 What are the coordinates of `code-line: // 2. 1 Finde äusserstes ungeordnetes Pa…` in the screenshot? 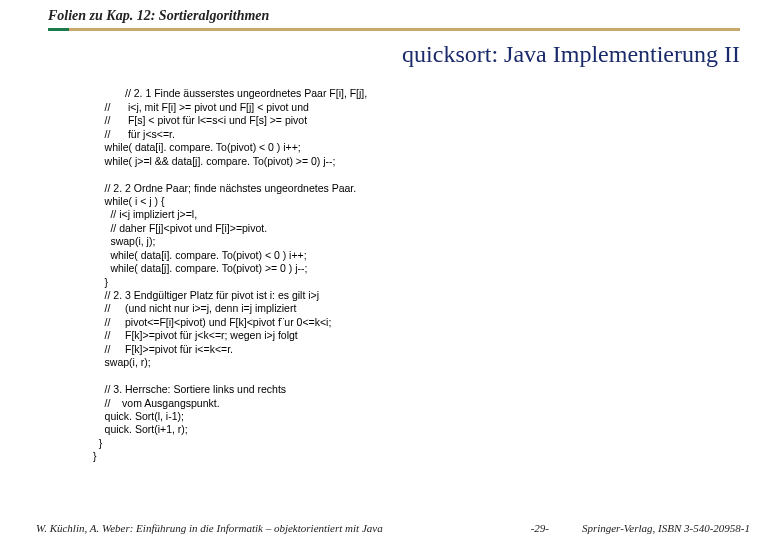 It's located at (228, 93).